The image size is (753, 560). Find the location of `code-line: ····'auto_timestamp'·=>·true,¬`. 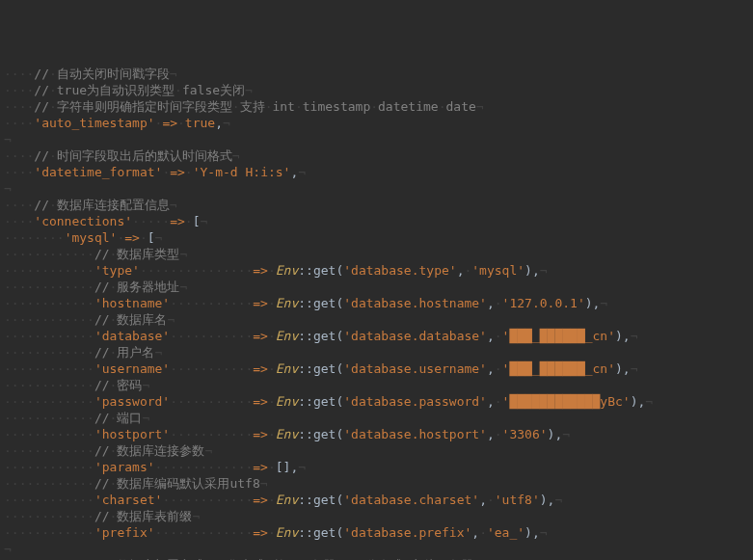

code-line: ····'auto_timestamp'·=>·true,¬ is located at coordinates (376, 123).